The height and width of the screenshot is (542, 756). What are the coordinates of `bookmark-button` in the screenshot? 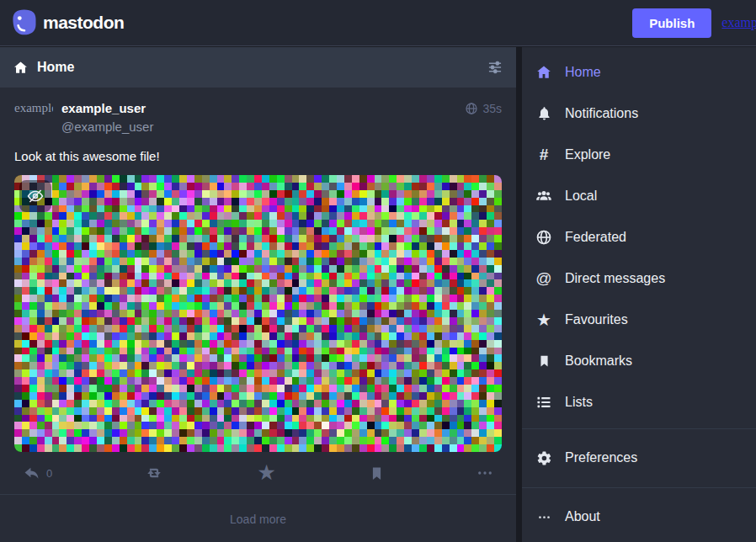 It's located at (377, 473).